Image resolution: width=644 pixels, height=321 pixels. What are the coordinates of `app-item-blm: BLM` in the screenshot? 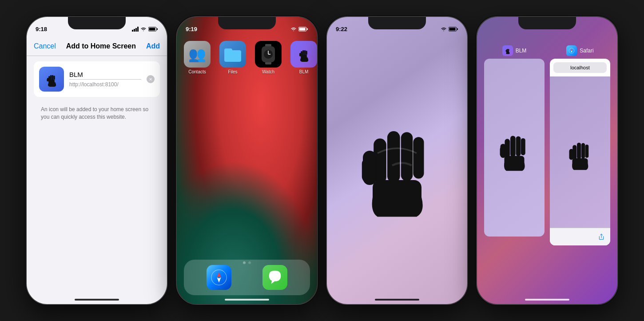 It's located at (304, 58).